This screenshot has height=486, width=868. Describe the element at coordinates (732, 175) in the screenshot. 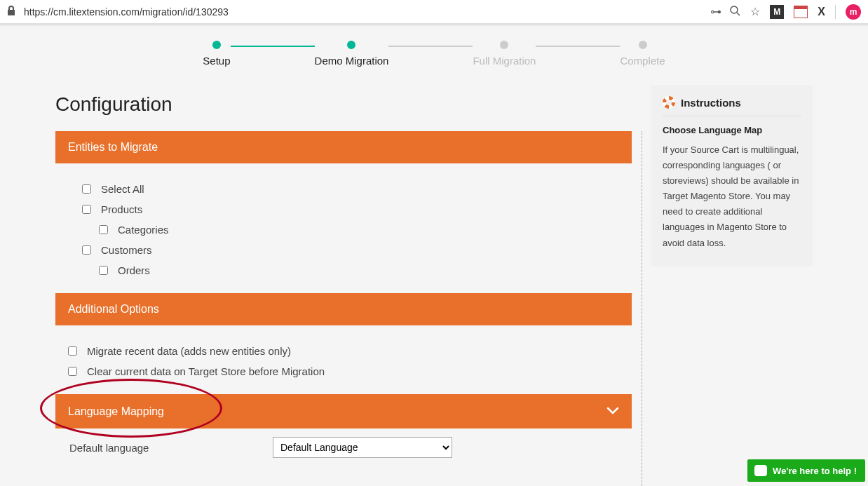

I see `instructions-card: Instructions Choose Language Map If your…` at that location.